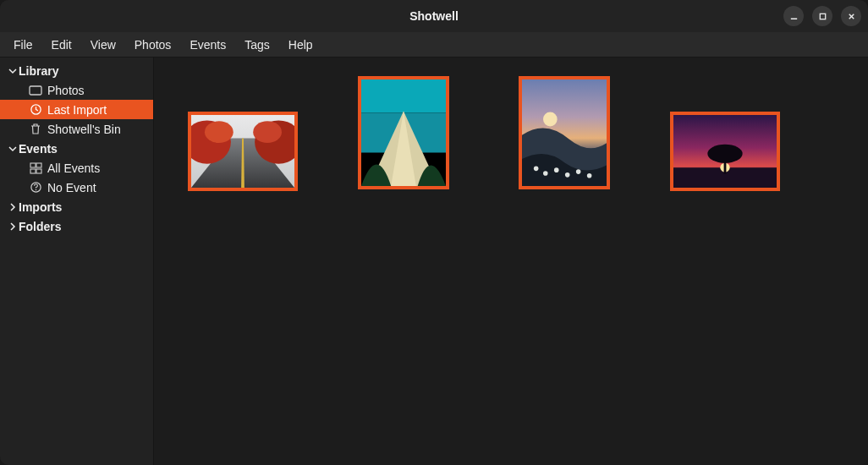 This screenshot has width=868, height=465. I want to click on trash-icon, so click(36, 129).